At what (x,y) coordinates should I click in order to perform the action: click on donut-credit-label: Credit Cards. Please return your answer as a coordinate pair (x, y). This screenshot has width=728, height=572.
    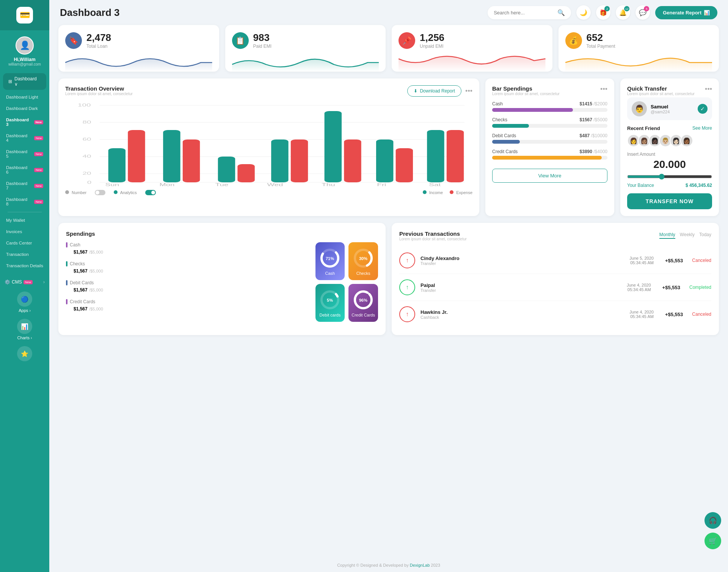
    Looking at the image, I should click on (363, 315).